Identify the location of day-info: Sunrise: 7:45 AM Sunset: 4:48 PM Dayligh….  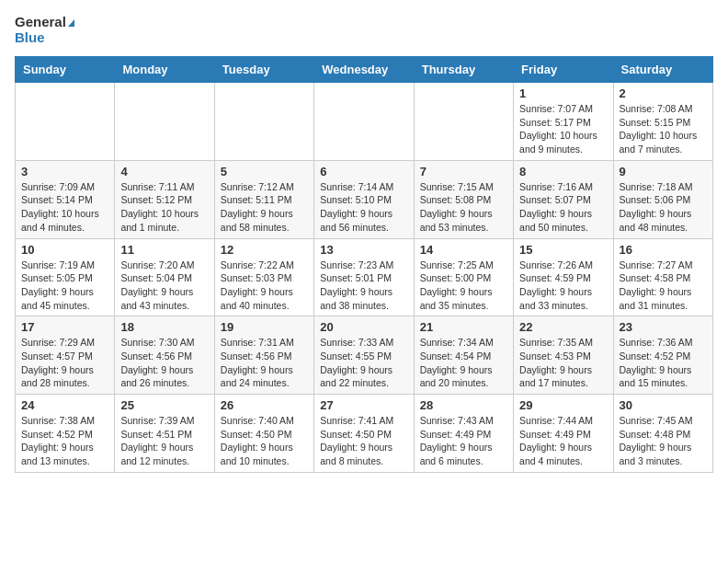
(664, 442).